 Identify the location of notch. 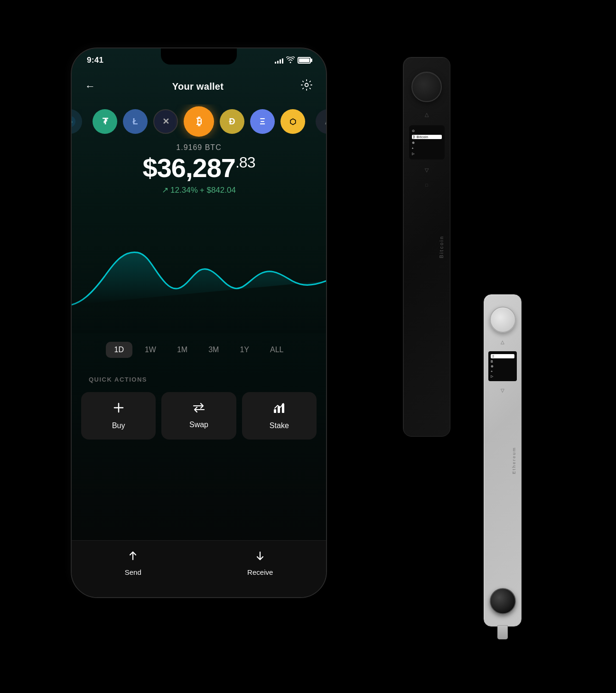
(199, 56).